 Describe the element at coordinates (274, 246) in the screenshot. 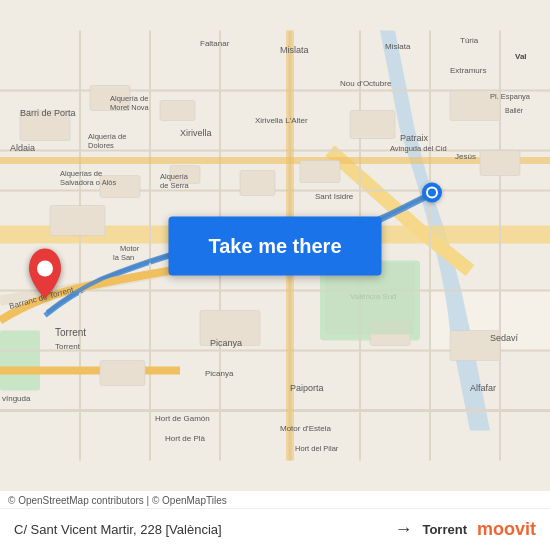

I see `take-me-there-button: Take me there` at that location.